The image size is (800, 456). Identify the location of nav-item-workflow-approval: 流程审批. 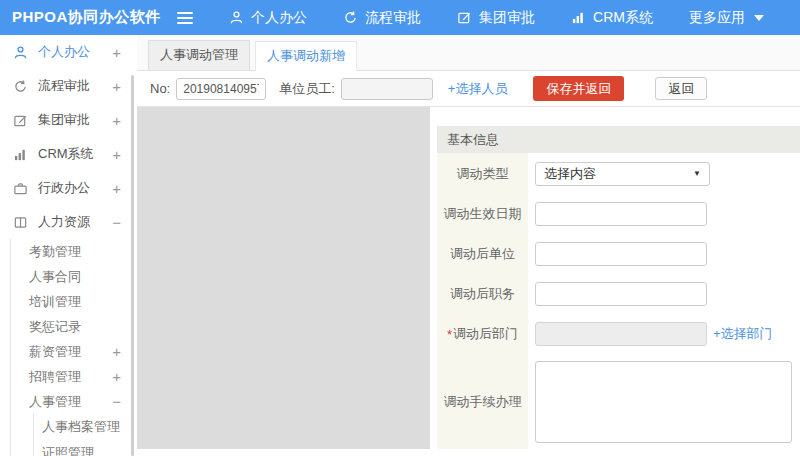
(382, 18).